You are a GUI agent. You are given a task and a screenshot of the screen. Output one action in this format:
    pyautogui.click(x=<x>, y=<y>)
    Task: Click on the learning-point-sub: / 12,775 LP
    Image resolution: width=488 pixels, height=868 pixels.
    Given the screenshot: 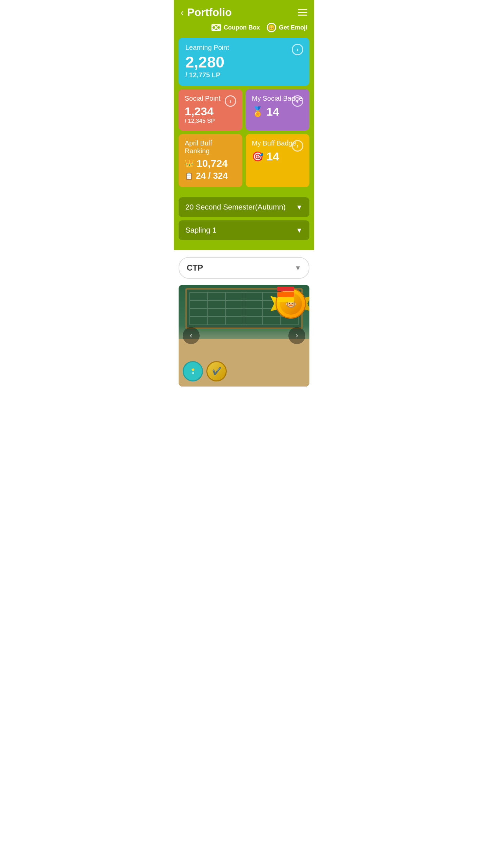 What is the action you would take?
    pyautogui.click(x=244, y=75)
    